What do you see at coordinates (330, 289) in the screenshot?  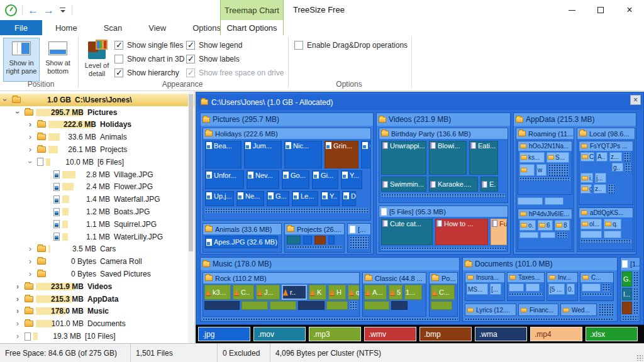 I see `treemap-section-music: Music (178.0 MB) Rock (110.2 MB) k3... C…` at bounding box center [330, 289].